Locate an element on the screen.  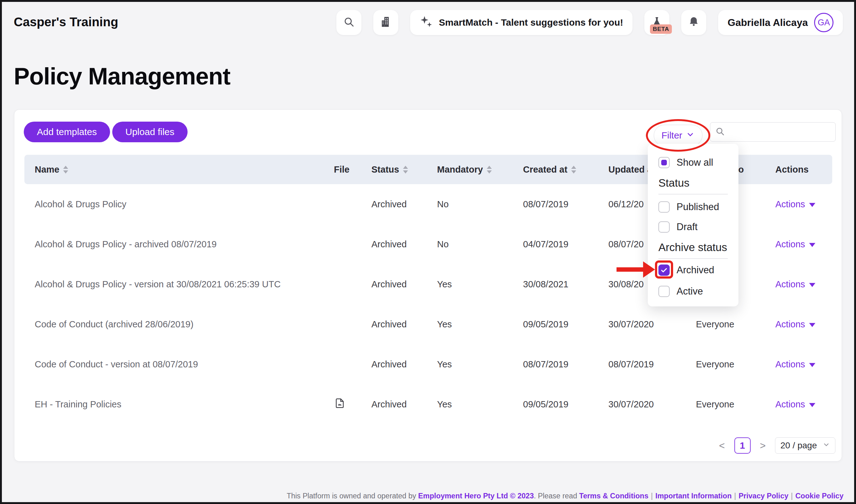
table-row: Code of Conduct (archived 28/06/2019) Ar… is located at coordinates (428, 324).